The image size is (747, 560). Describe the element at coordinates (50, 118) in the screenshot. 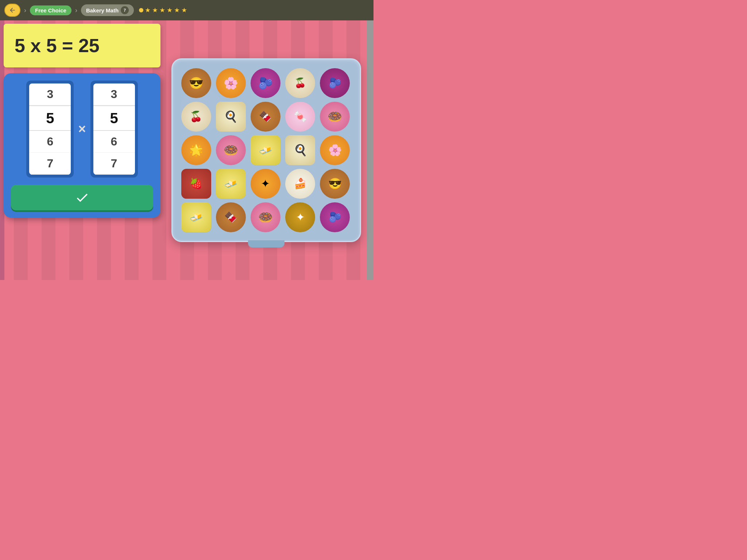

I see `left-slot-selected: 5` at that location.